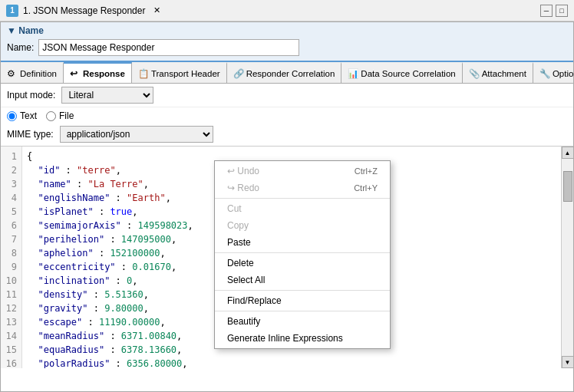  What do you see at coordinates (287, 116) in the screenshot?
I see `radio-row: Text File` at bounding box center [287, 116].